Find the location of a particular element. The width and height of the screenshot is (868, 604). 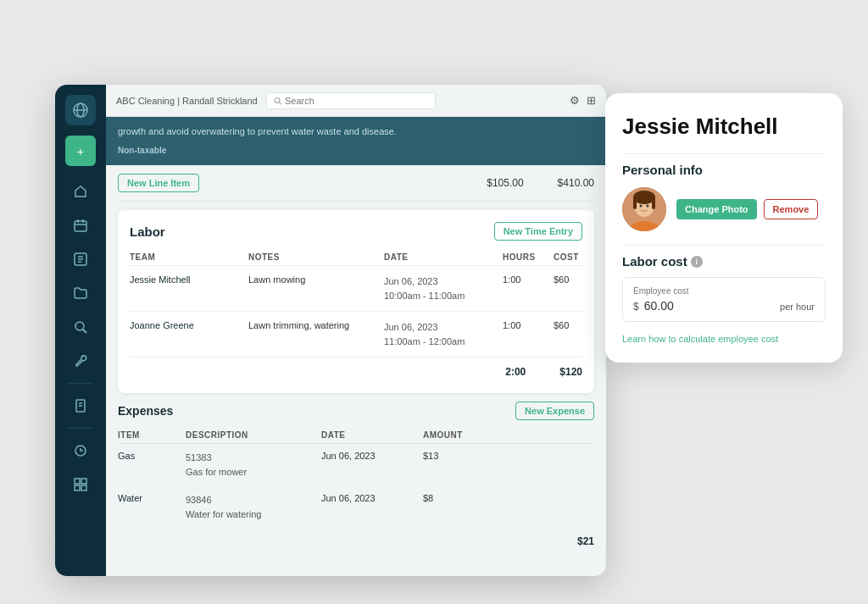

line-amount-1: $105.00 is located at coordinates (505, 183).